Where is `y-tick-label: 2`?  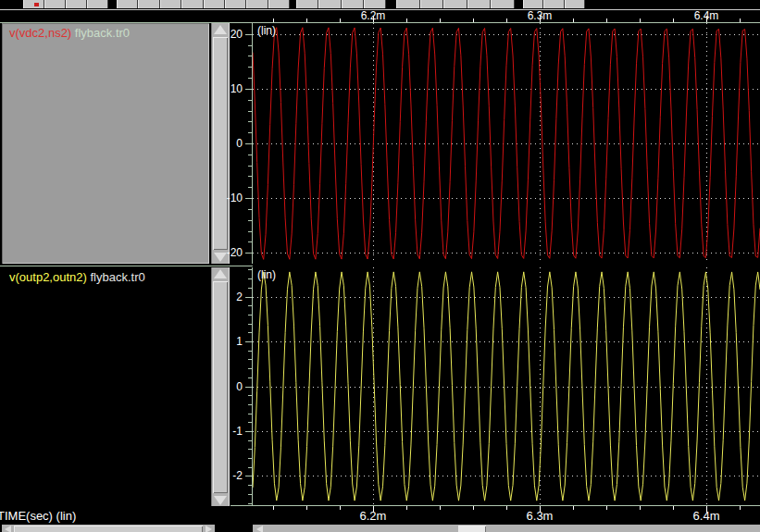
y-tick-label: 2 is located at coordinates (230, 297).